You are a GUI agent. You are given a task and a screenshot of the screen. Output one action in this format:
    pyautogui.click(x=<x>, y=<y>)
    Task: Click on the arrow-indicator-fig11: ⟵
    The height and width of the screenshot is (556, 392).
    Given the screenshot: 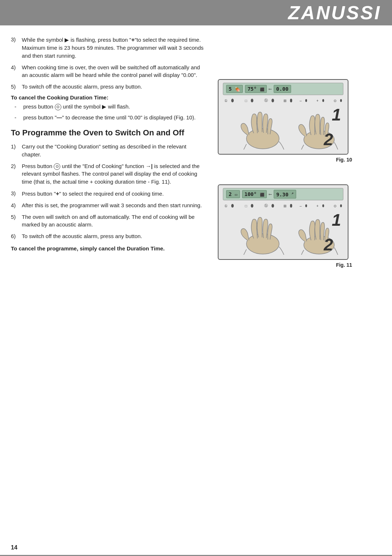 What is the action you would take?
    pyautogui.click(x=270, y=194)
    